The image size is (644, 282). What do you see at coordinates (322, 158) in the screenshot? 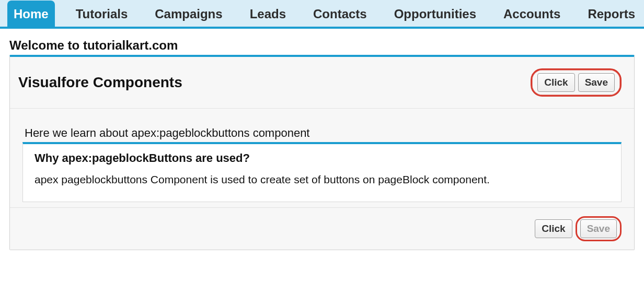
I see `section-heading: Why apex:pageblockButtons are used?` at bounding box center [322, 158].